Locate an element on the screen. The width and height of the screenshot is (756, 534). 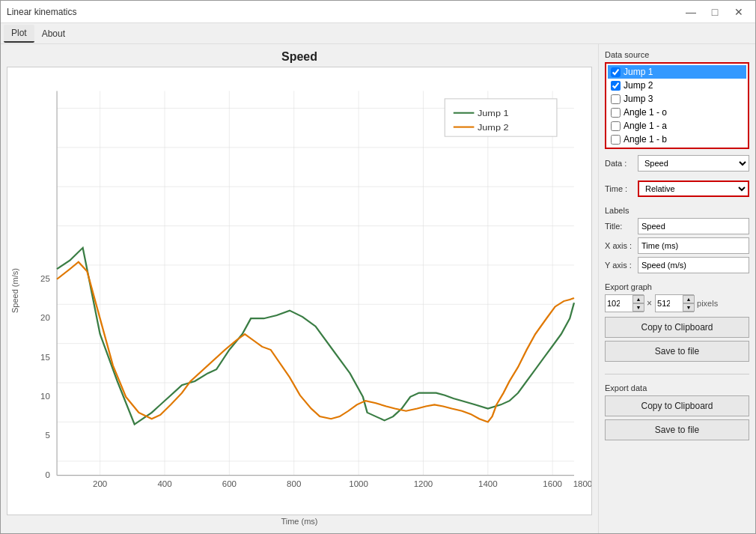
labels-section-label: Labels is located at coordinates (677, 210).